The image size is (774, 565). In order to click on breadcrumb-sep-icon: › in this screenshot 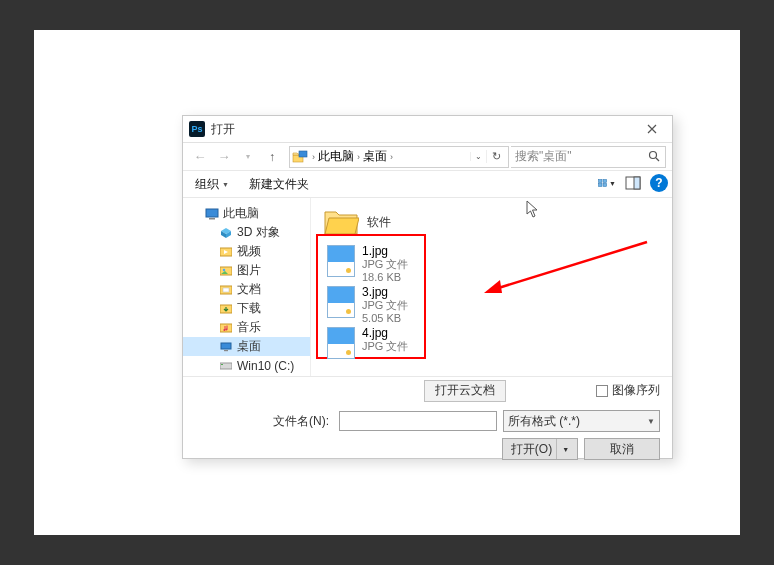, I will do `click(392, 157)`.